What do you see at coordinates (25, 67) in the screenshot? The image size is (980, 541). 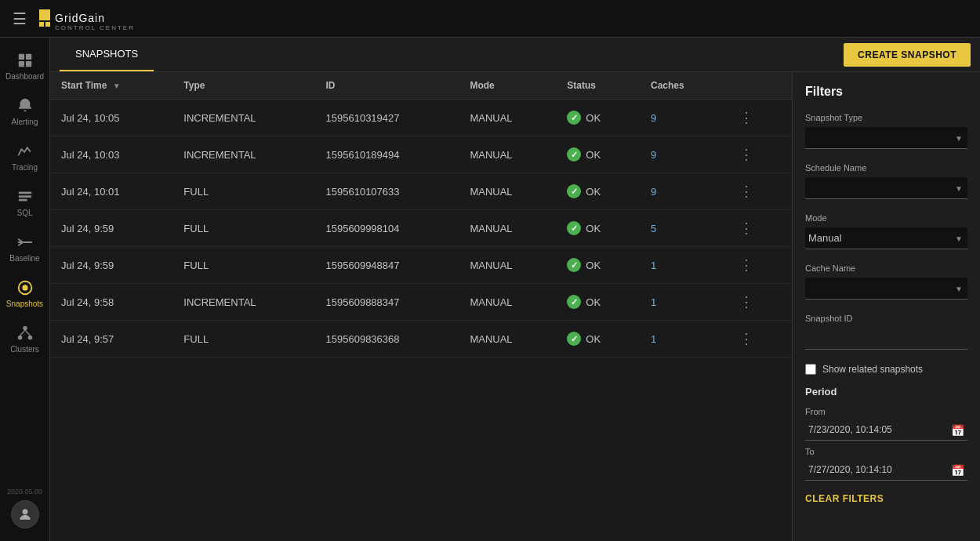 I see `sidebar-item-dashboard: Dashboard` at bounding box center [25, 67].